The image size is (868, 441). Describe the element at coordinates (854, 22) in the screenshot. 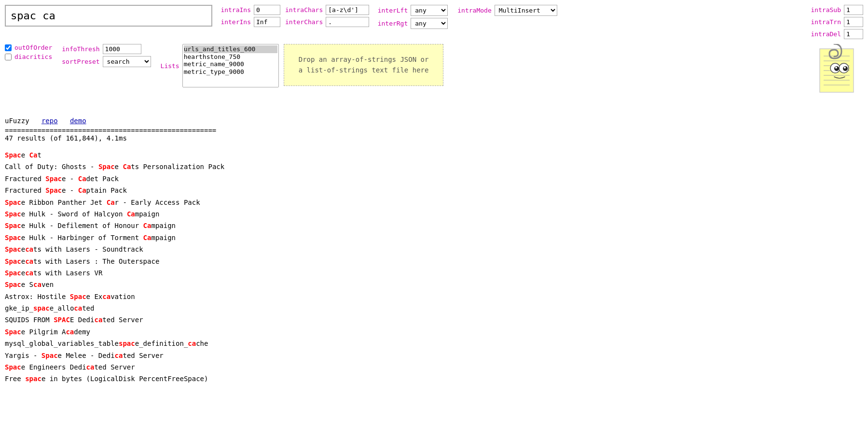

I see `intraTrn-input` at that location.